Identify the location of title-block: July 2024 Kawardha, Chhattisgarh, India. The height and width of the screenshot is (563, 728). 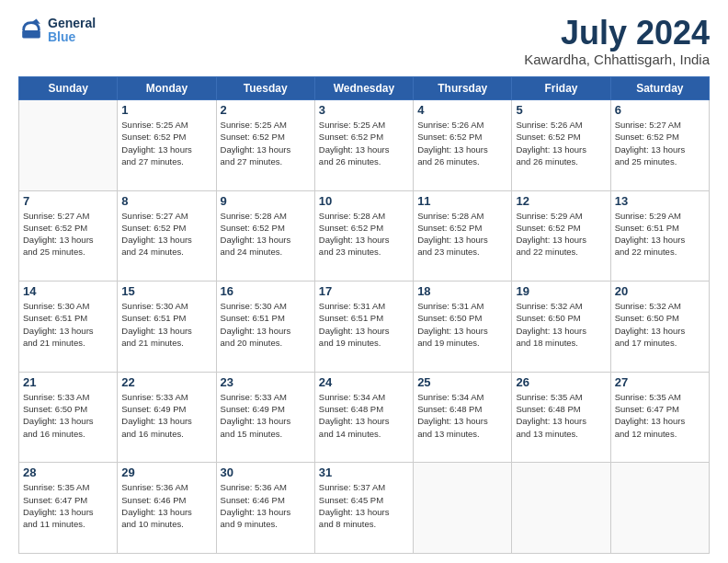
(617, 42).